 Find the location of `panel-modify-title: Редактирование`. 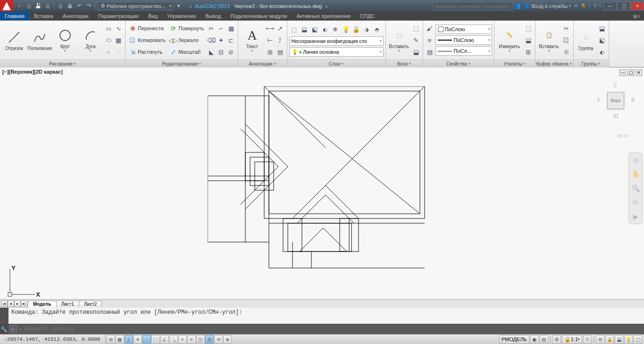

panel-modify-title: Редактирование is located at coordinates (182, 63).